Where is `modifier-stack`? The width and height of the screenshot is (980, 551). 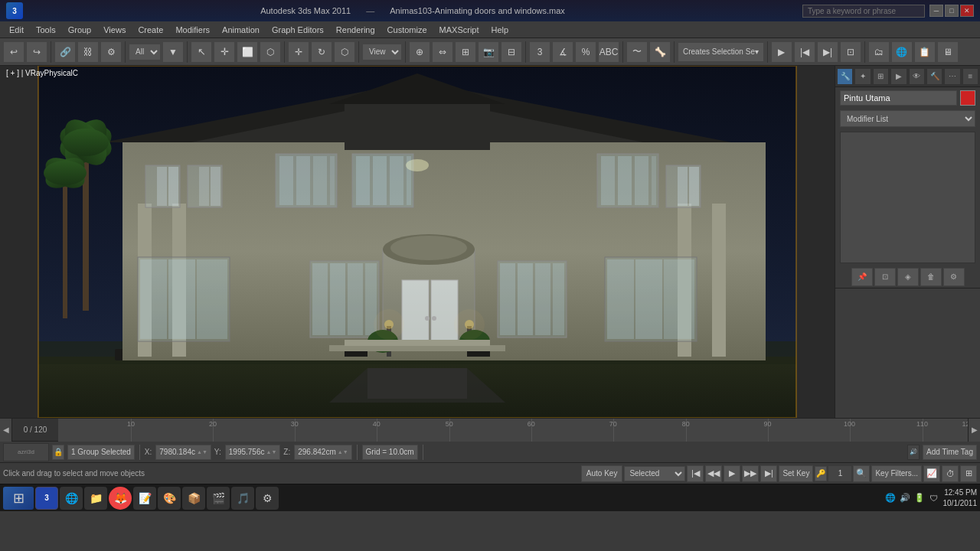
modifier-stack is located at coordinates (908, 197).